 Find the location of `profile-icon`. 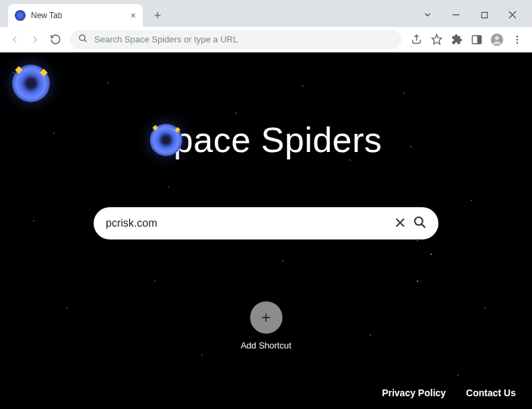

profile-icon is located at coordinates (497, 40).